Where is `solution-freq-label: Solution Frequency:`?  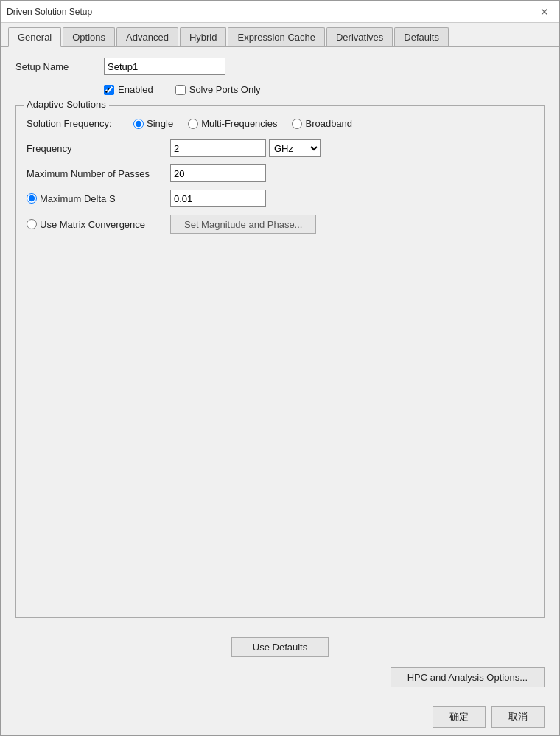
solution-freq-label: Solution Frequency: is located at coordinates (80, 124).